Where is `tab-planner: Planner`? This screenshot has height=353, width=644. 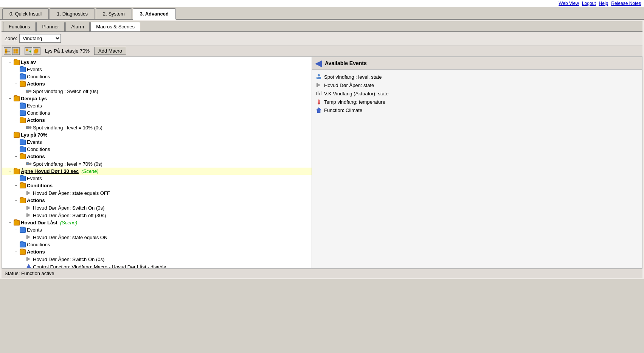 tab-planner: Planner is located at coordinates (51, 26).